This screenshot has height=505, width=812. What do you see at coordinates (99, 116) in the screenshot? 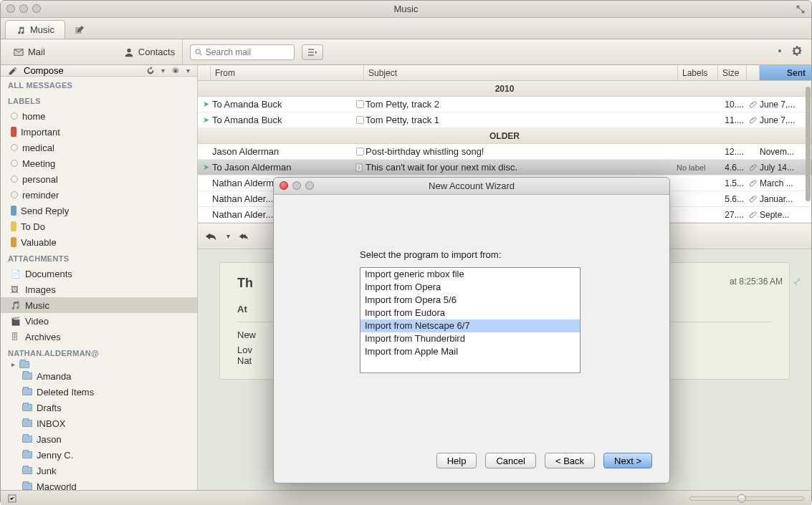
I see `label-item: home` at bounding box center [99, 116].